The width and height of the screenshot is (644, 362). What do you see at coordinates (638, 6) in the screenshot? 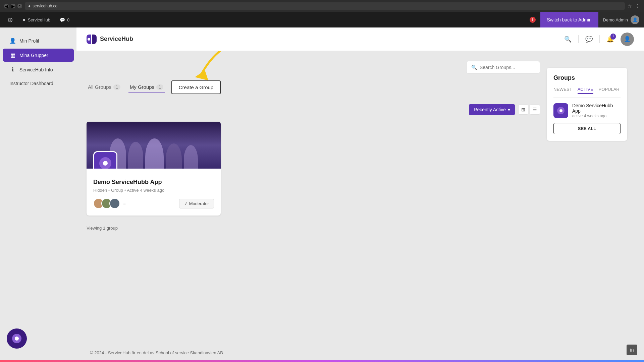
I see `browser-menu-icon: ⋮` at bounding box center [638, 6].